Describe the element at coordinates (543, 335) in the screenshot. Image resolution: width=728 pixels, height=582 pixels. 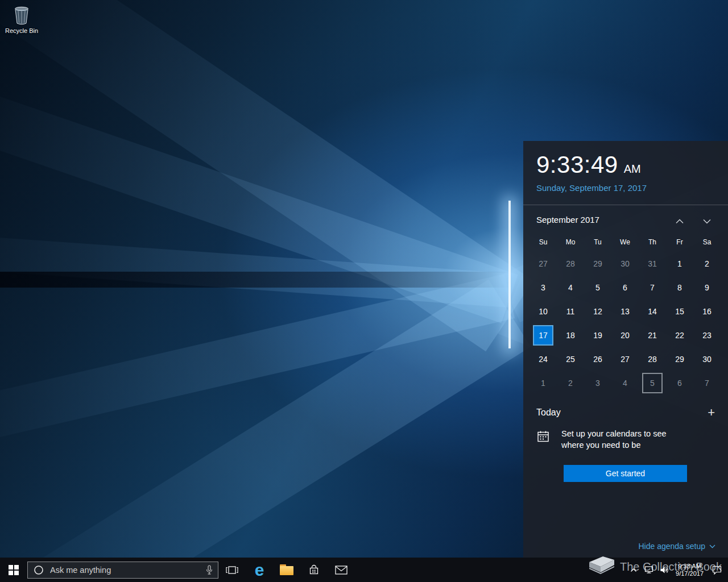
I see `calendar-day: 17` at that location.